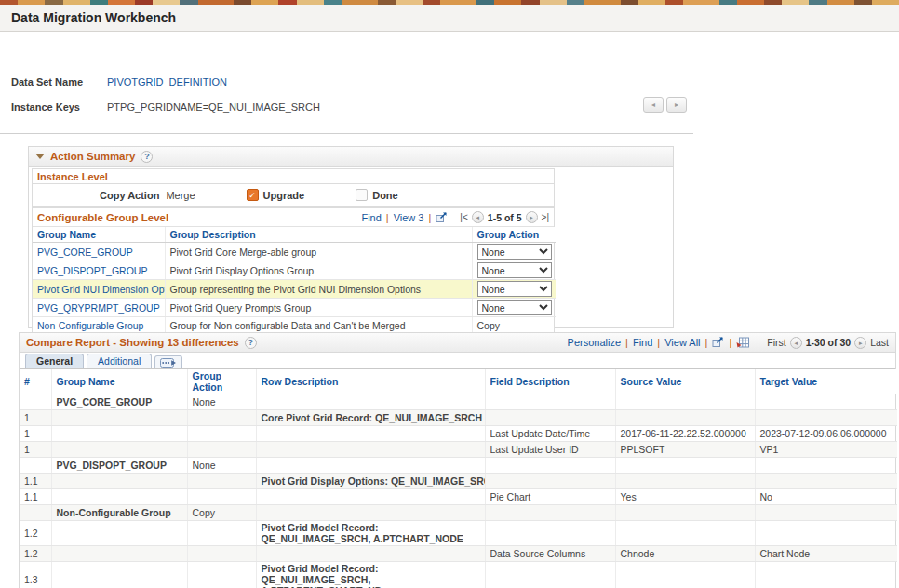 The image size is (899, 588). I want to click on group-name-link: Pivot Grid NUI Dimension Opt, so click(101, 289).